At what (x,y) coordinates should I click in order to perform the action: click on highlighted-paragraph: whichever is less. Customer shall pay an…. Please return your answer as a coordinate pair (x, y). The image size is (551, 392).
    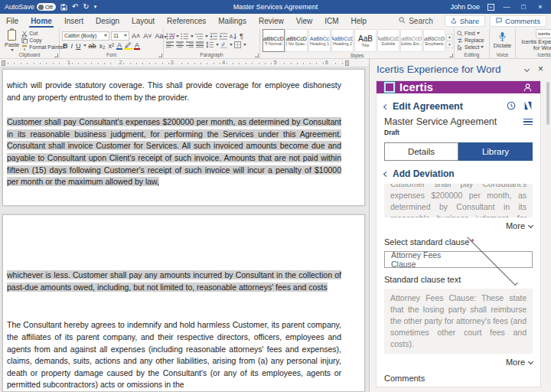
    Looking at the image, I should click on (174, 282).